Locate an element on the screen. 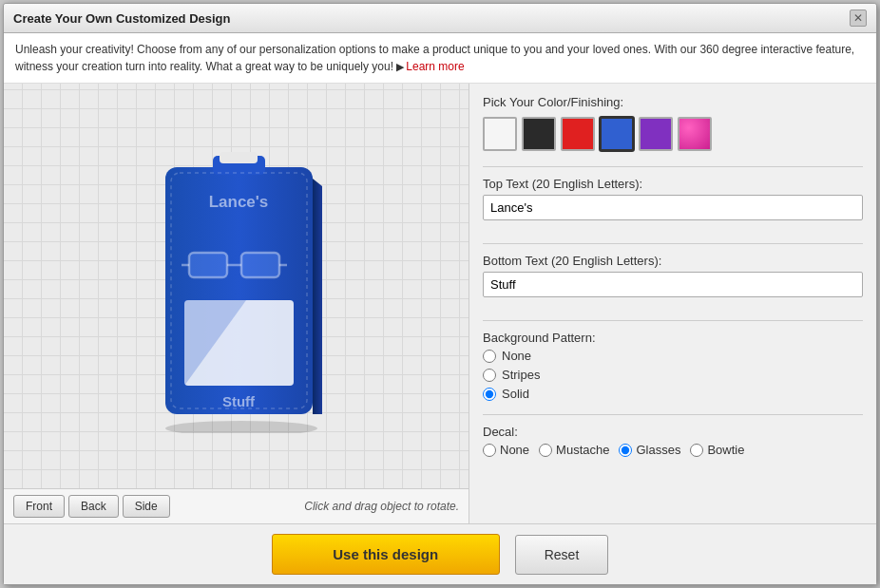 The height and width of the screenshot is (588, 880). drag-hint: Click and drag object to rotate. is located at coordinates (382, 506).